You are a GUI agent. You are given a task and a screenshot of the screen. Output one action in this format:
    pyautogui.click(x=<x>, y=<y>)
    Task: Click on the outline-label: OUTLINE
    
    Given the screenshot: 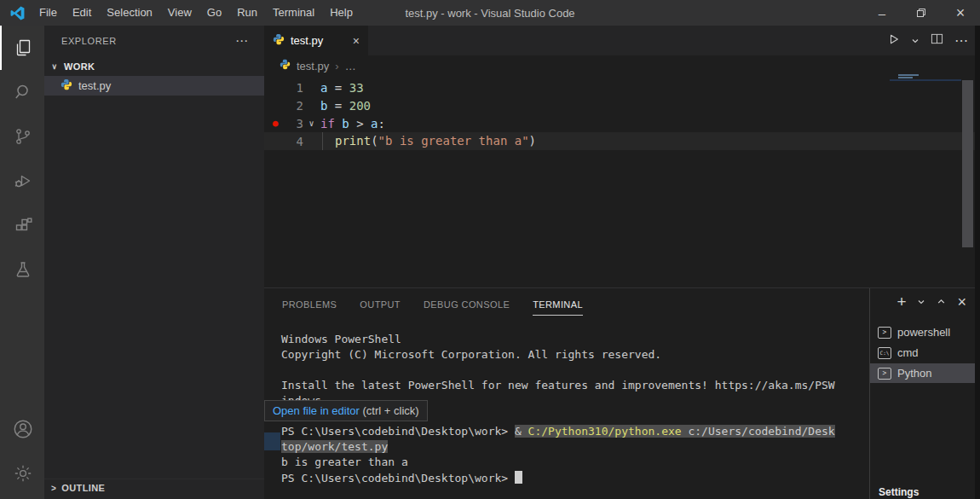 What is the action you would take?
    pyautogui.click(x=84, y=488)
    